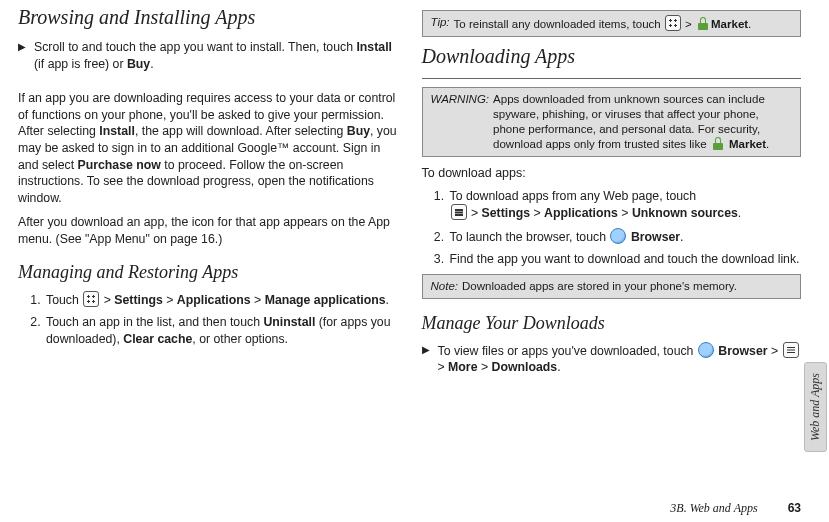 This screenshot has width=829, height=522. What do you see at coordinates (623, 24) in the screenshot?
I see `tip-body: To reinstall any downloaded items, touch…` at bounding box center [623, 24].